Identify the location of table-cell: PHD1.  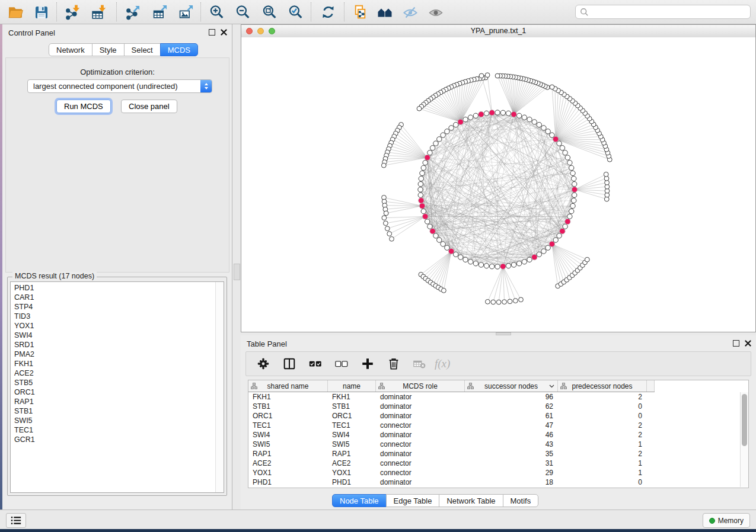
(288, 482).